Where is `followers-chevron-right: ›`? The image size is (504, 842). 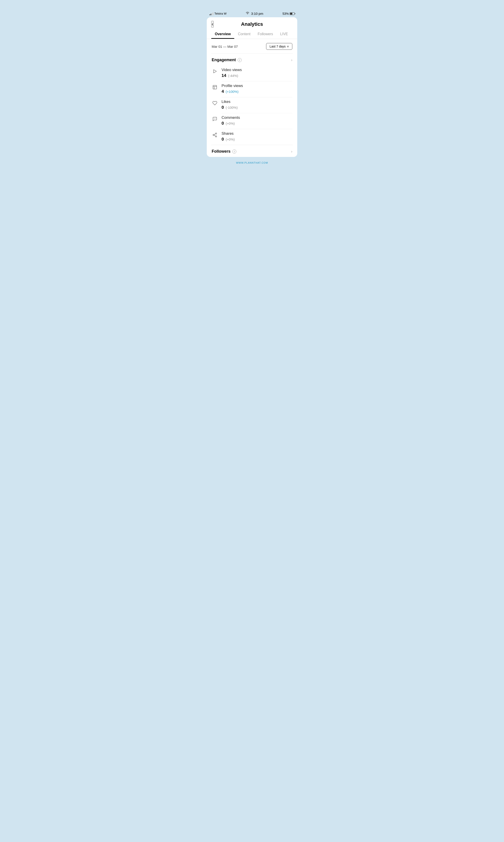
followers-chevron-right: › is located at coordinates (292, 152).